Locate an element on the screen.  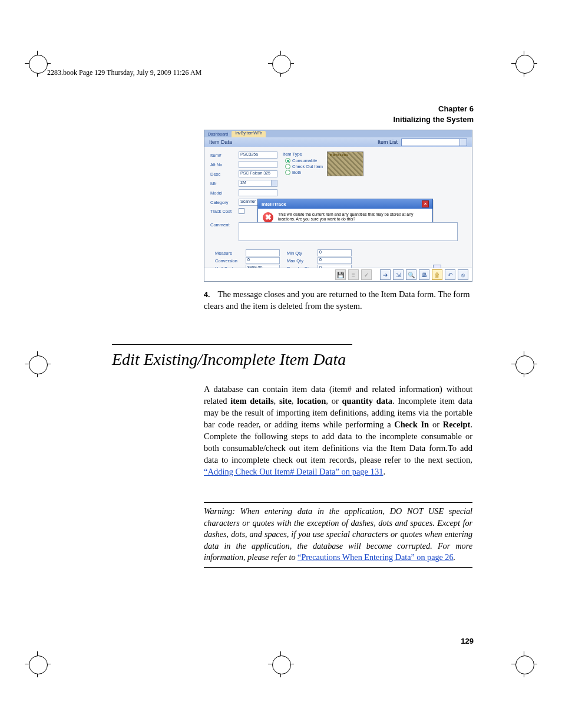
checkbox-trackcost is located at coordinates (242, 211).